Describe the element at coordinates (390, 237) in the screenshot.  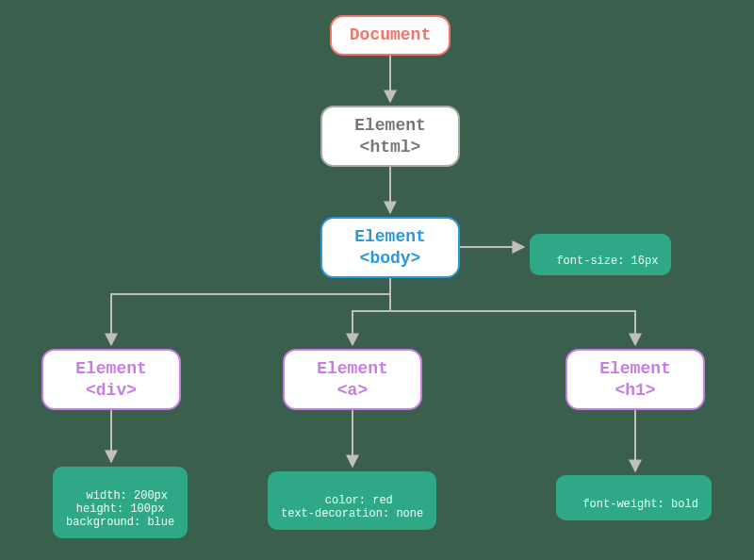
I see `node-body-label1: Element` at that location.